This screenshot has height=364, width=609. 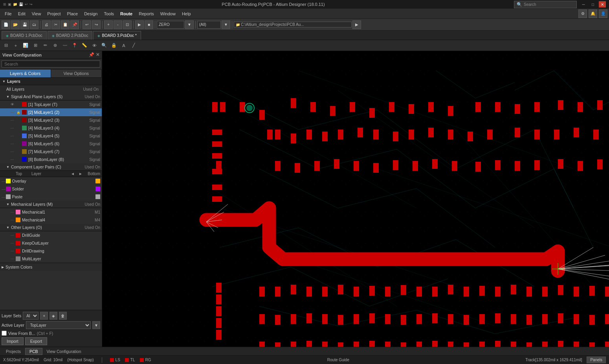 What do you see at coordinates (12, 104) in the screenshot?
I see `vis-eye-top: 👁` at bounding box center [12, 104].